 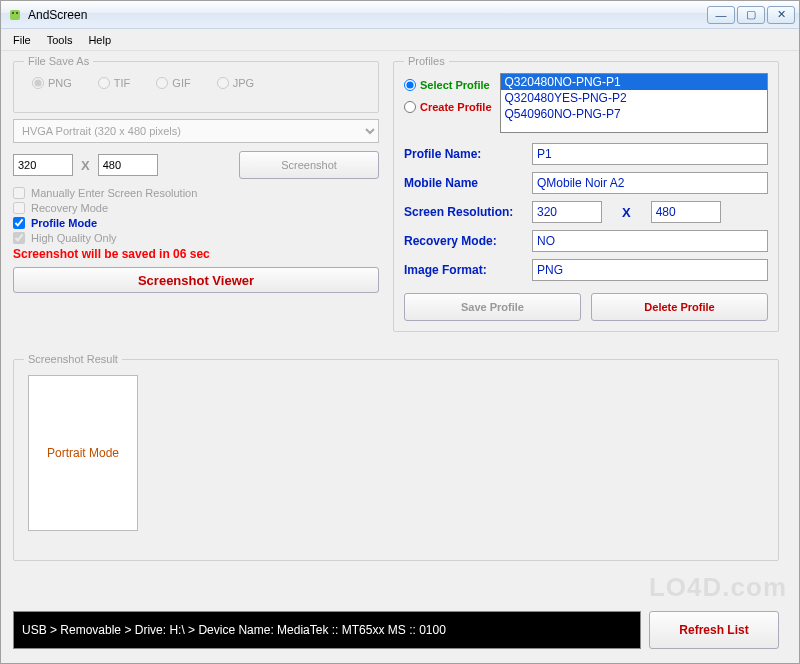 What do you see at coordinates (468, 241) in the screenshot?
I see `recovery-label: Recovery Mode:` at bounding box center [468, 241].